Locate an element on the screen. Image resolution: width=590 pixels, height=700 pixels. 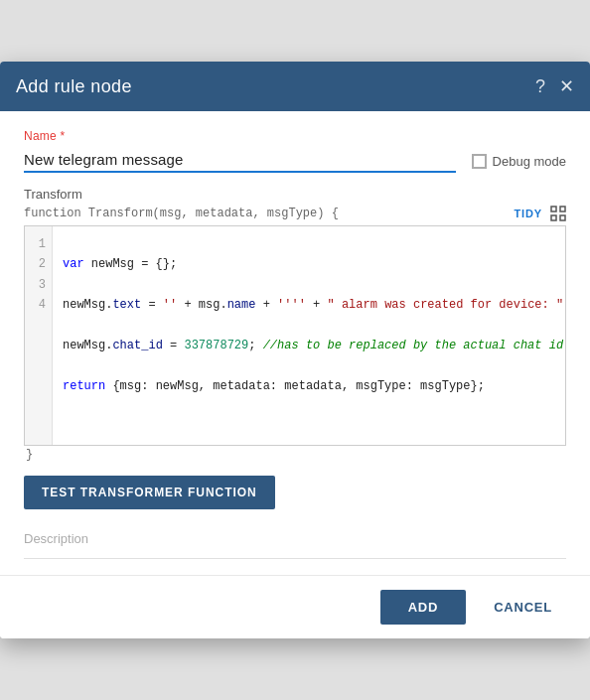
add-button: ADD is located at coordinates (423, 608).